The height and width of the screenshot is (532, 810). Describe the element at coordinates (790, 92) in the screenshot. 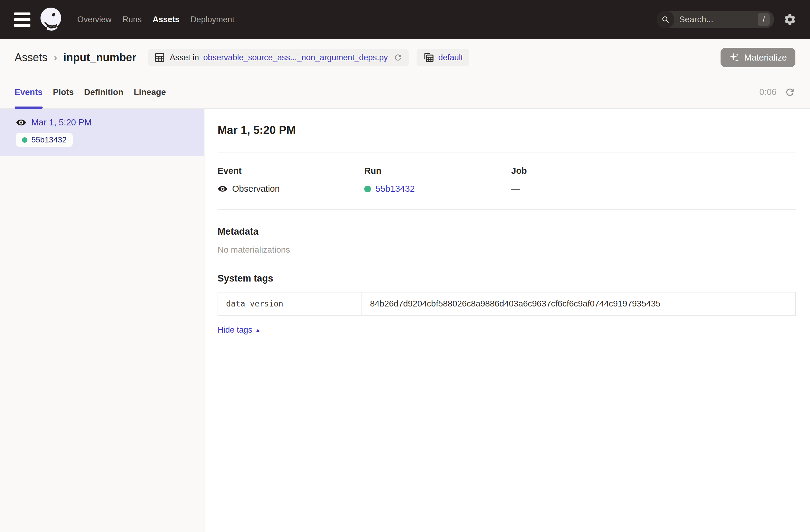

I see `refresh-button` at that location.